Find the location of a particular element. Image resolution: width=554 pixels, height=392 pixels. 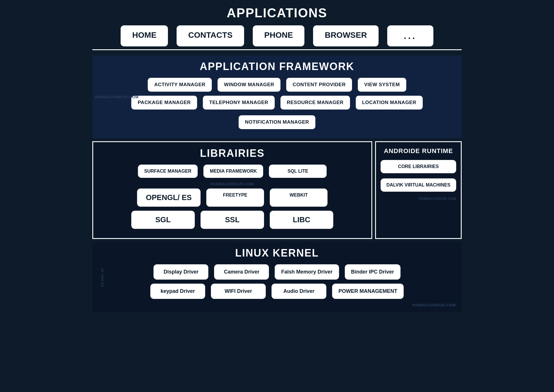

libraries-section: LIBRAIRIES SURFACE MANAGER MEDIA FRAMEWO… is located at coordinates (232, 190).